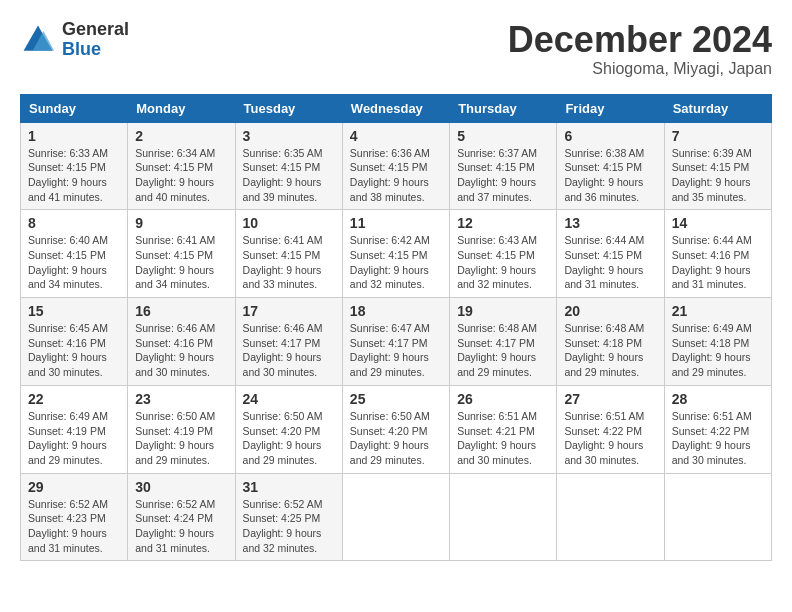 The width and height of the screenshot is (792, 612). I want to click on day-number: 10, so click(289, 223).